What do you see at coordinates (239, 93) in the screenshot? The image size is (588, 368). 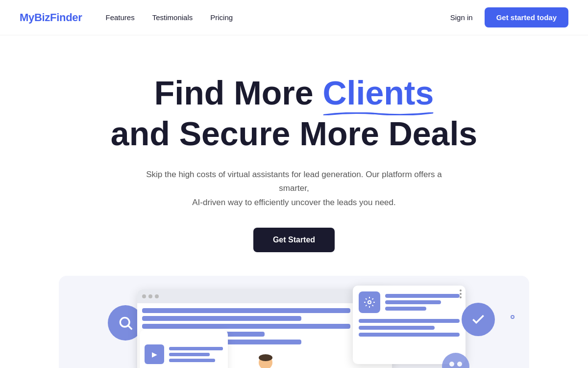 I see `hero-title-plain: Find More` at bounding box center [239, 93].